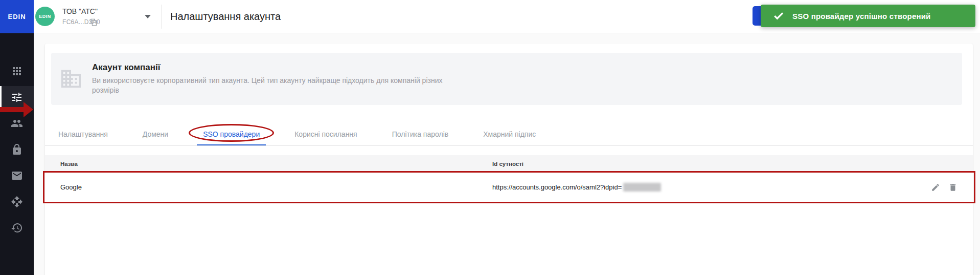 The height and width of the screenshot is (275, 980). What do you see at coordinates (71, 79) in the screenshot?
I see `building-icon` at bounding box center [71, 79].